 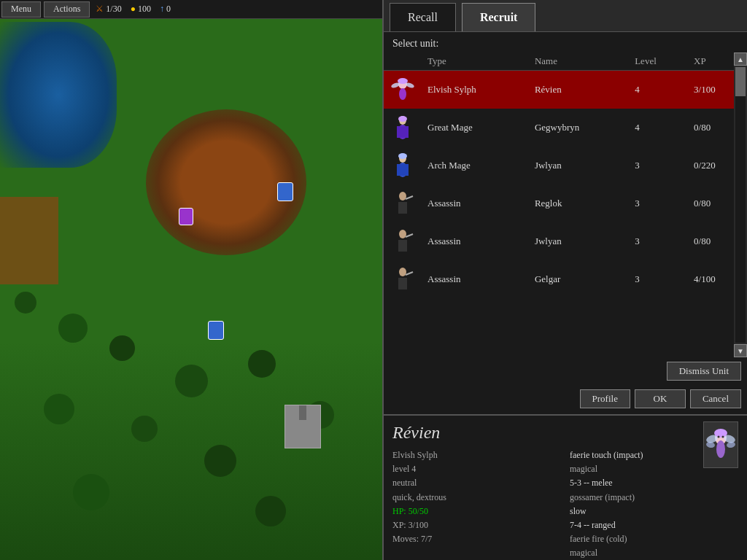 I want to click on unit-list-scrollbar: ▲ ▼, so click(x=740, y=205).